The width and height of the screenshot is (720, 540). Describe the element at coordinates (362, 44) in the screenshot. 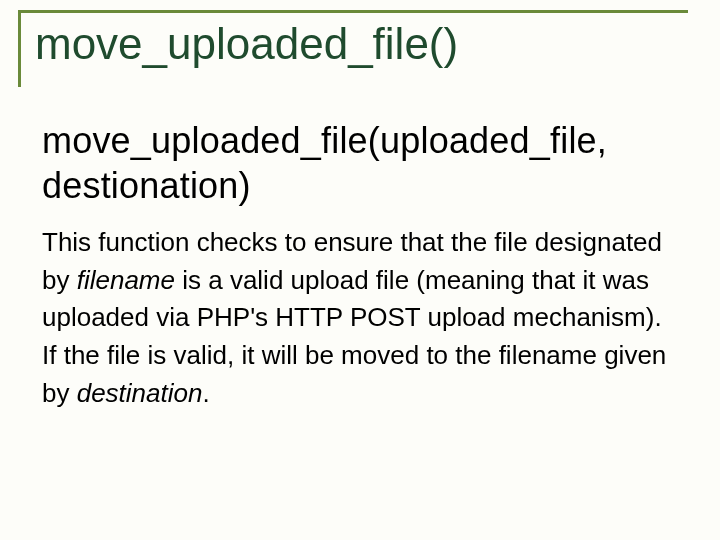

I see `slide-title: move_uploaded_file()` at that location.